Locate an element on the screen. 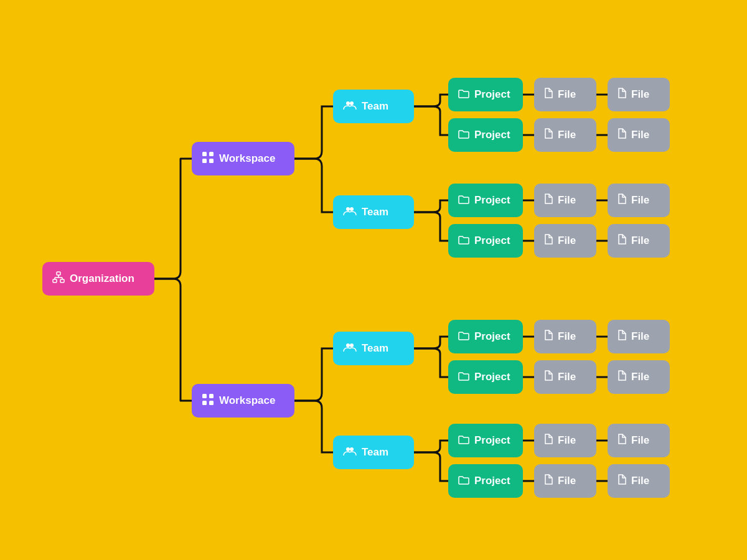  file2-2-2-b-label: File is located at coordinates (640, 481).